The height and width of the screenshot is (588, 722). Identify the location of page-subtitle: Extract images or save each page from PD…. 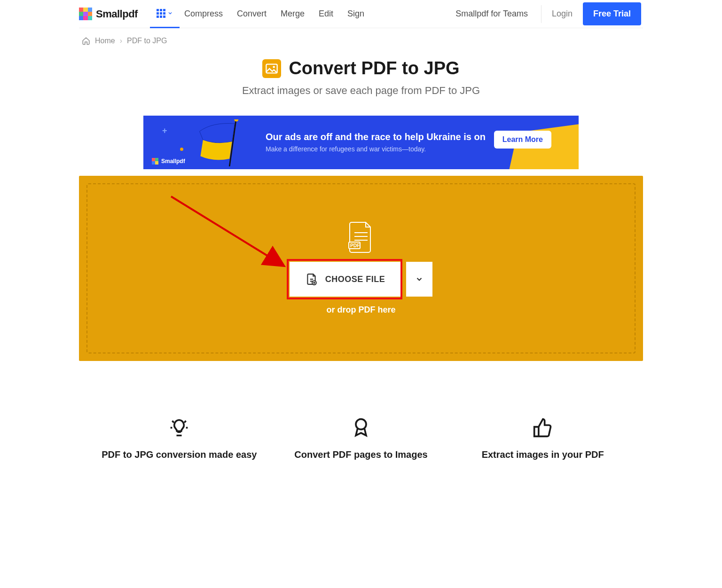
(361, 91).